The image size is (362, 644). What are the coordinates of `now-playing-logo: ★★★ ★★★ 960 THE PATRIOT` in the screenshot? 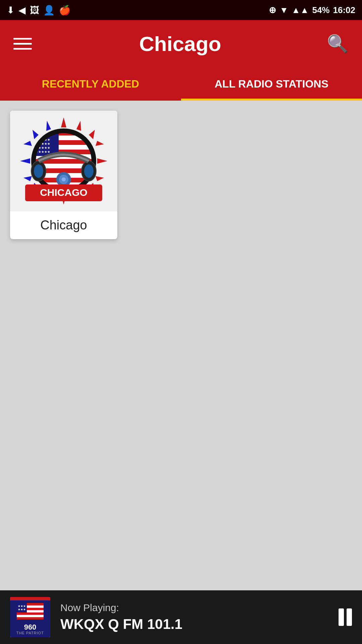 It's located at (30, 617).